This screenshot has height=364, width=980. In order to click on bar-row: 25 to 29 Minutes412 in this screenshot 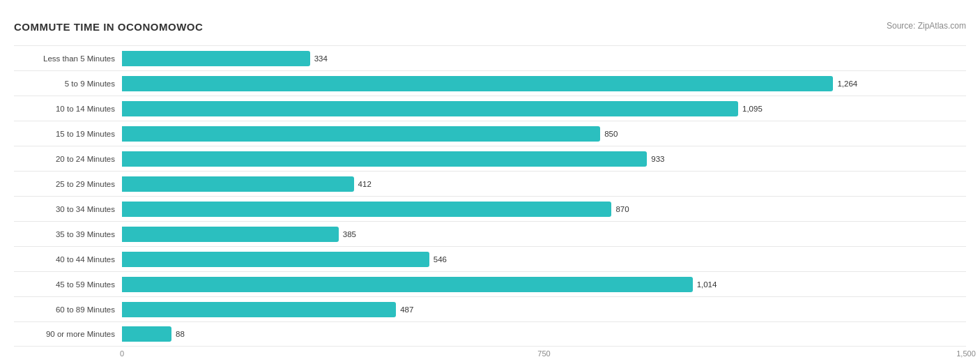, I will do `click(490, 183)`.